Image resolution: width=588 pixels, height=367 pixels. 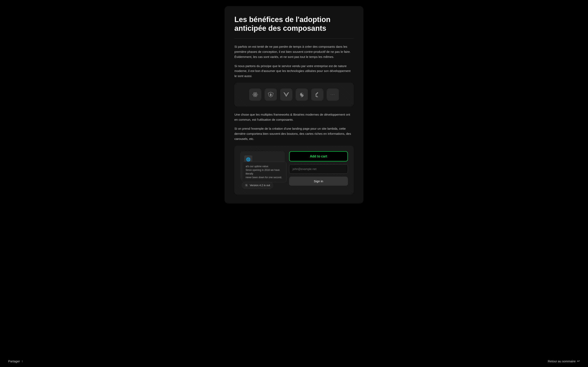 I want to click on paragraph-1: Si parfois on est tenté de ne pas perdre…, so click(x=294, y=52).